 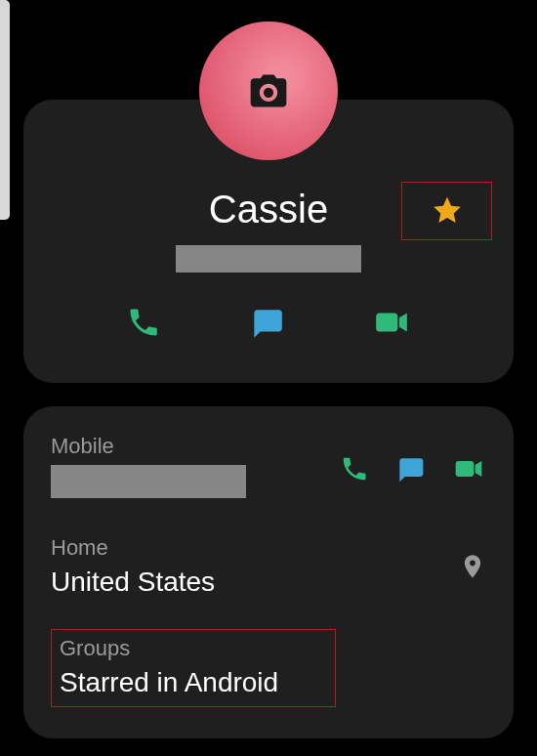 I want to click on location-pin-icon, so click(x=473, y=567).